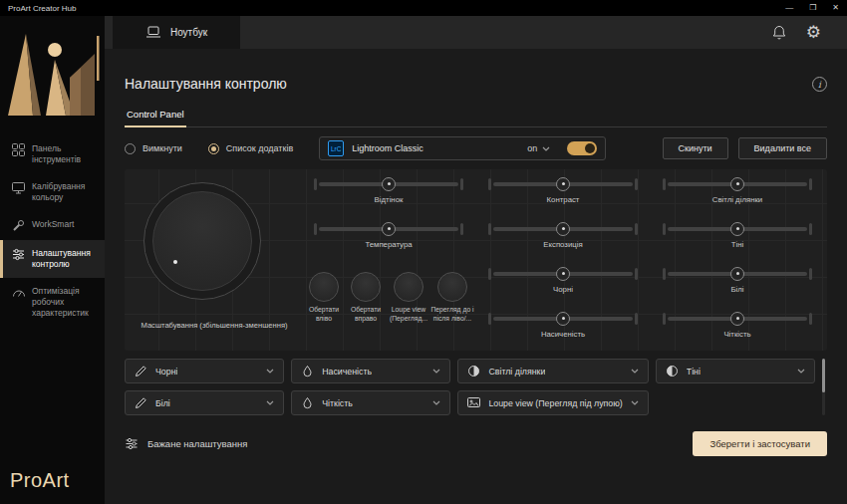 This screenshot has width=847, height=504. Describe the element at coordinates (205, 84) in the screenshot. I see `page-title: Налаштування контролю` at that location.